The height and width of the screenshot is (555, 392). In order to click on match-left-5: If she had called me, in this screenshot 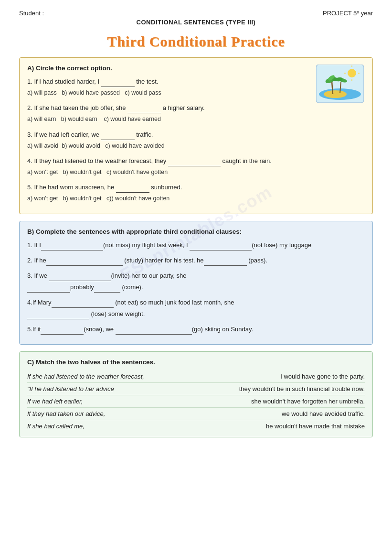, I will do `click(120, 426)`.